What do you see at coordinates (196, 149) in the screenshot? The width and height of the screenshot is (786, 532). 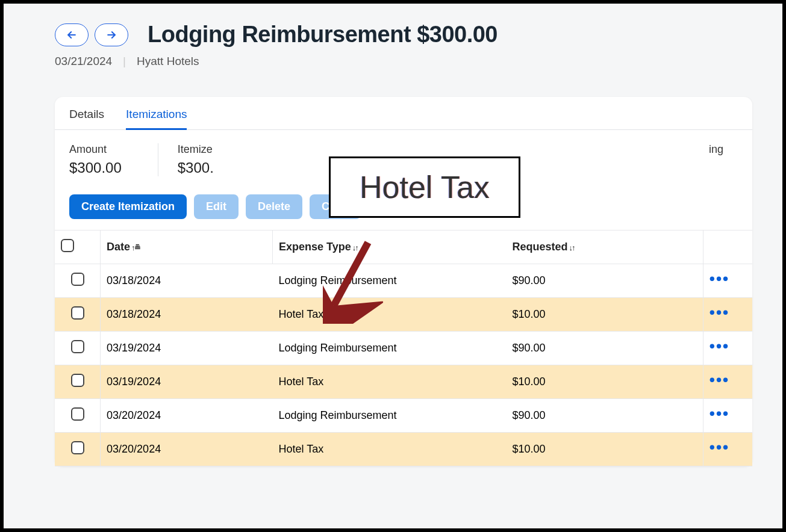 I see `itemized-label: Itemize` at bounding box center [196, 149].